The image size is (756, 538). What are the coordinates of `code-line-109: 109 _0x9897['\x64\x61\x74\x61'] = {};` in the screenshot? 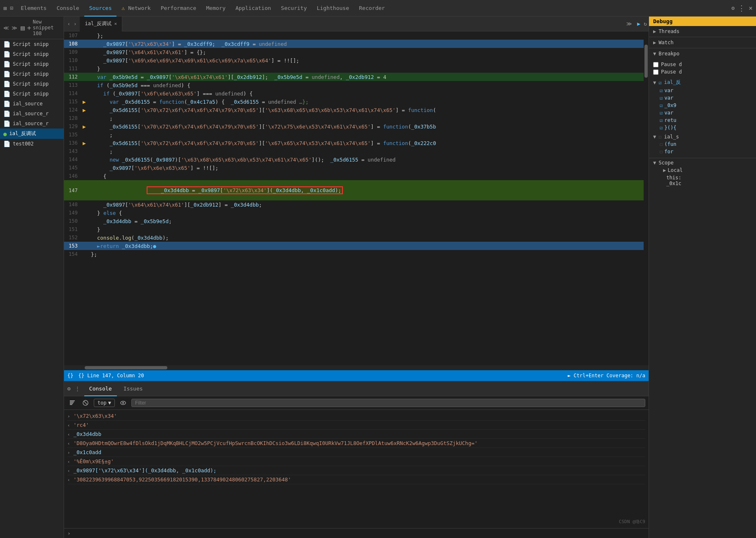 It's located at (354, 52).